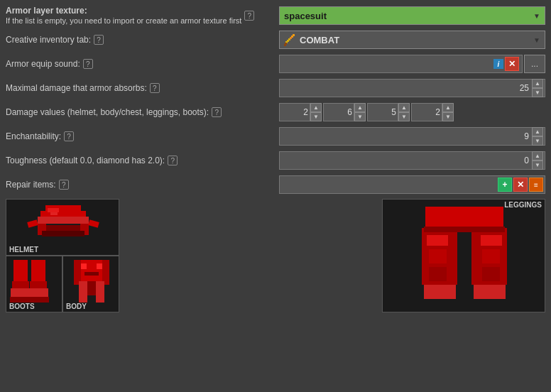  Describe the element at coordinates (305, 16) in the screenshot. I see `armor-texture-value: spacesuit` at that location.